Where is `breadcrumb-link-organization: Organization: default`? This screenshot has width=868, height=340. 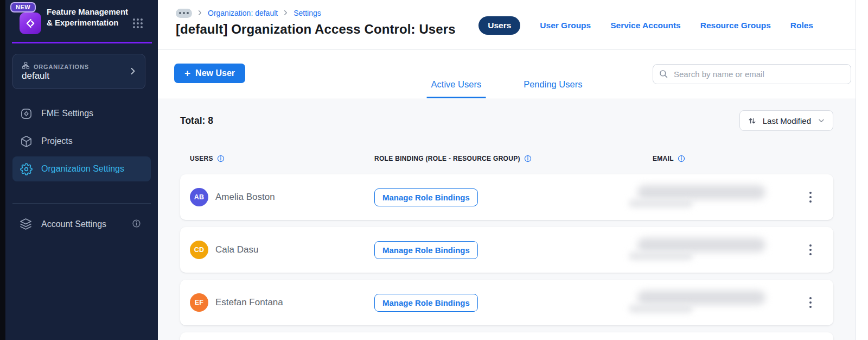 breadcrumb-link-organization: Organization: default is located at coordinates (243, 13).